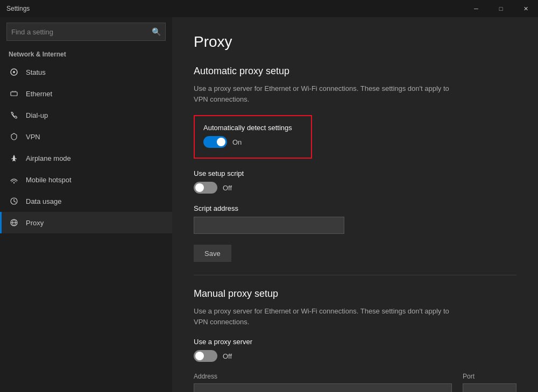 This screenshot has width=538, height=392. I want to click on manual-section-desc: Use a proxy server for Ethernet or Wi-Fi…, so click(323, 316).